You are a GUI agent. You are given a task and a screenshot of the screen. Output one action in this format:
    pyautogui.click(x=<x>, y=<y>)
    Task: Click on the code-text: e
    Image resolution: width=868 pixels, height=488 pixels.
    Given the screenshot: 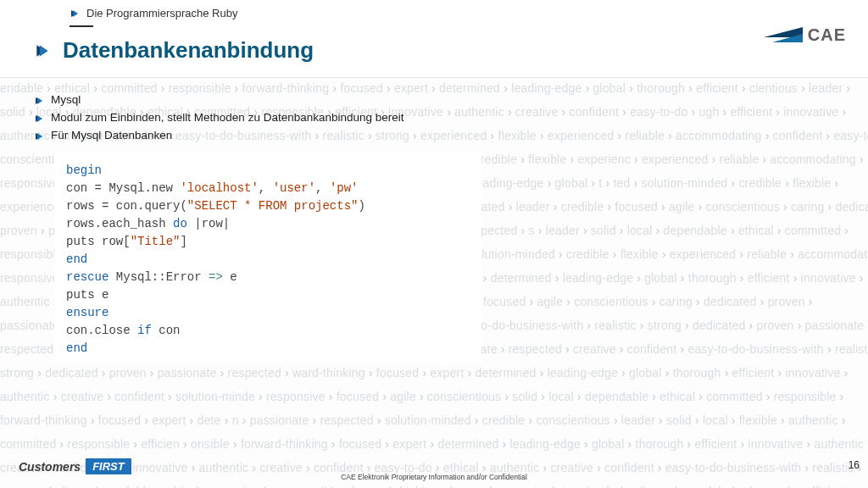 What is the action you would take?
    pyautogui.click(x=231, y=277)
    